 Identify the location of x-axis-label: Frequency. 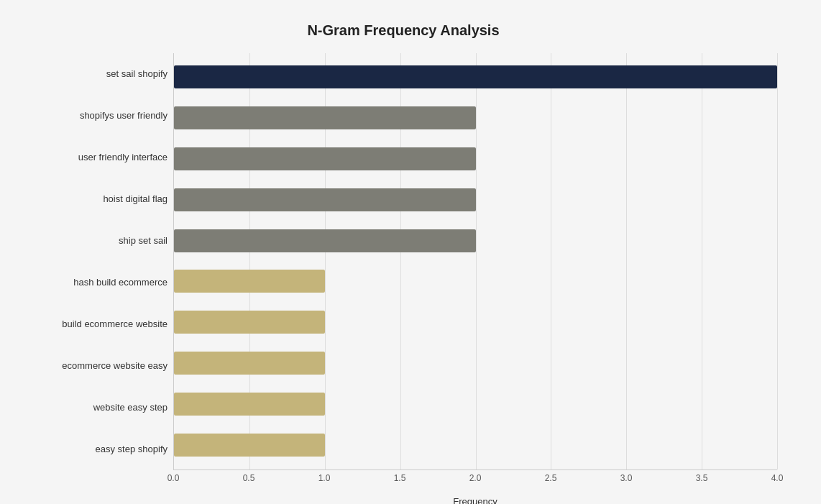
(475, 500).